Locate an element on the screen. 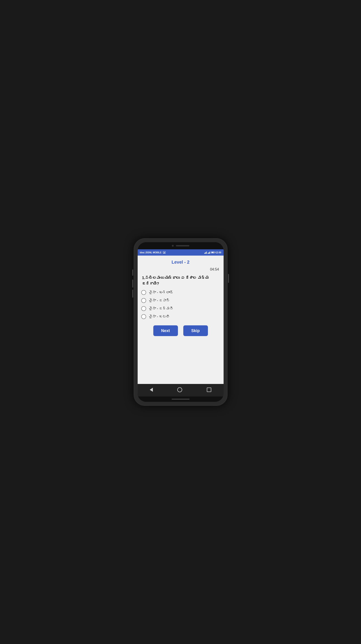  skip-button: Skip is located at coordinates (196, 330).